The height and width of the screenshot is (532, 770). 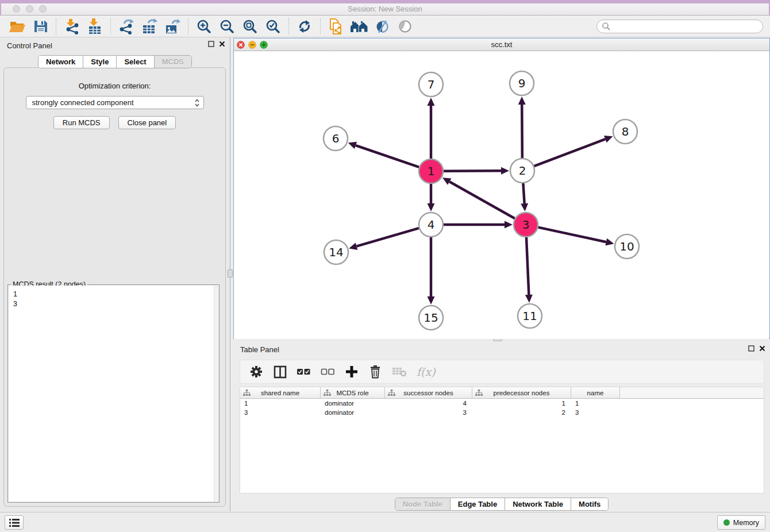 I want to click on graph-node-14: 14, so click(x=336, y=252).